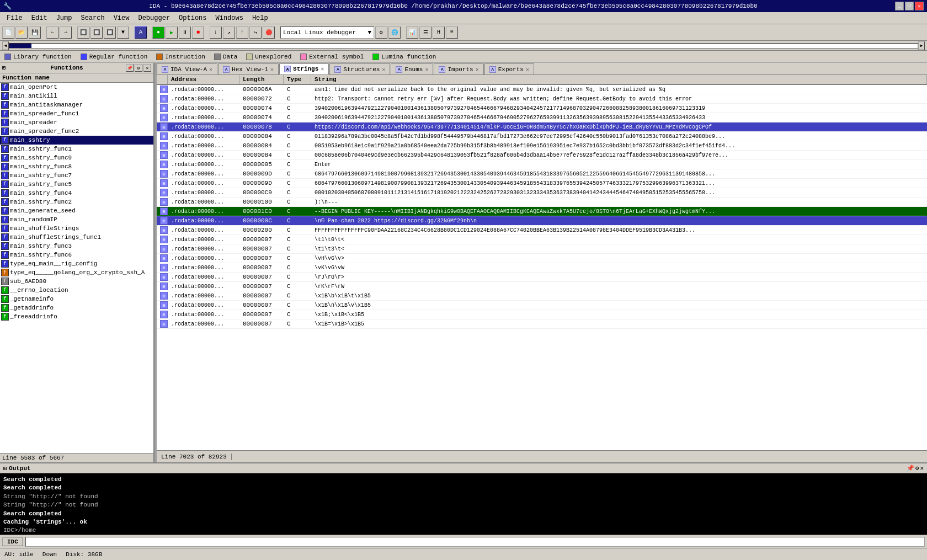  What do you see at coordinates (77, 87) in the screenshot?
I see `function-item-0: fmain_openPort` at bounding box center [77, 87].